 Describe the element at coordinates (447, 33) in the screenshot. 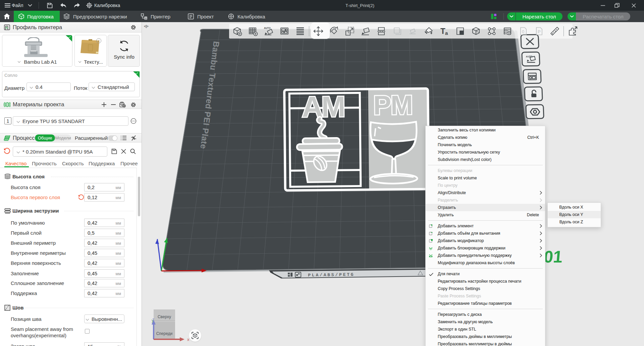

I see `svg-text: a` at that location.